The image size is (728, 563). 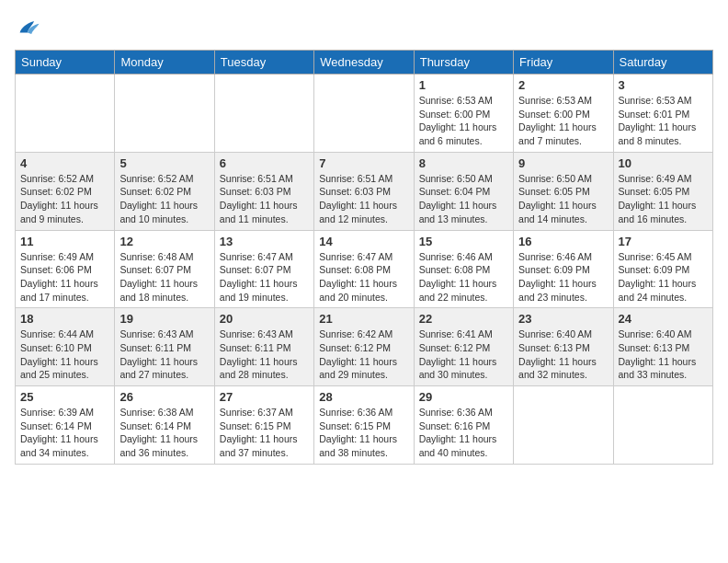 What do you see at coordinates (364, 63) in the screenshot?
I see `weekday-header-row: SundayMondayTuesdayWednesdayThursdayFrid…` at bounding box center [364, 63].